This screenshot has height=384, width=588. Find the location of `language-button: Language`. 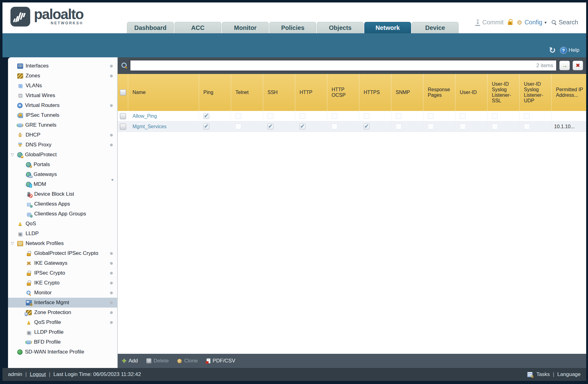

language-button: Language is located at coordinates (569, 374).